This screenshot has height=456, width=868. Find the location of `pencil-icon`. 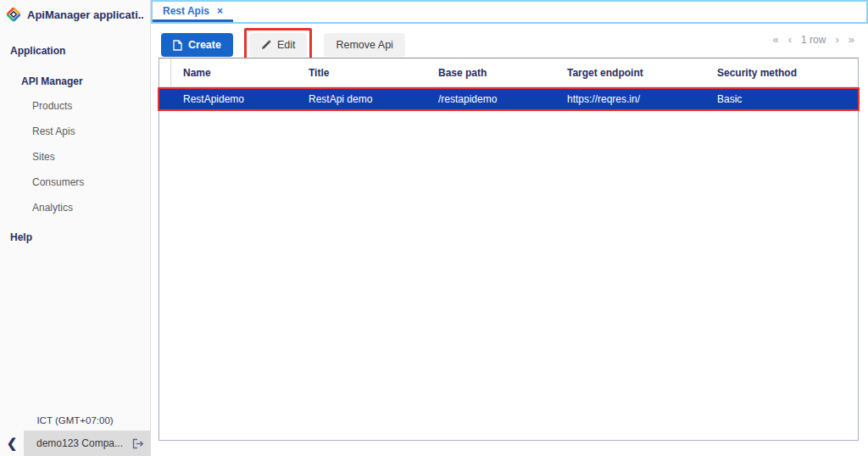

pencil-icon is located at coordinates (266, 45).